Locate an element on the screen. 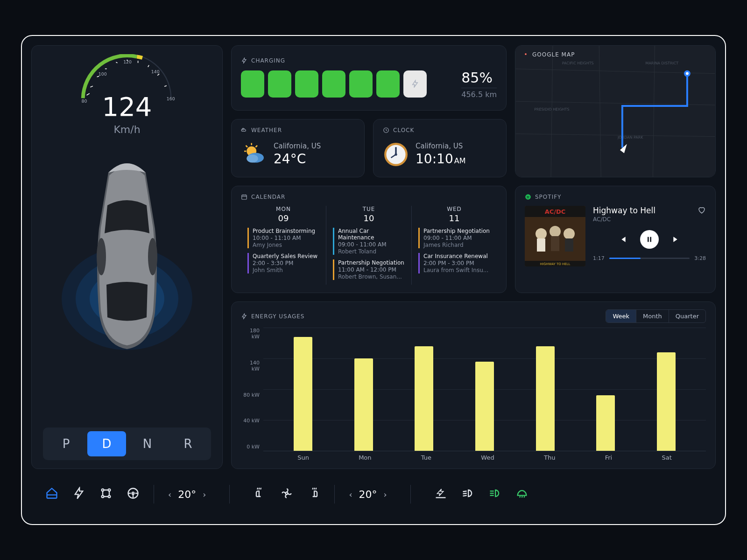 The image size is (747, 560). seat-heat-right-icon is located at coordinates (314, 494).